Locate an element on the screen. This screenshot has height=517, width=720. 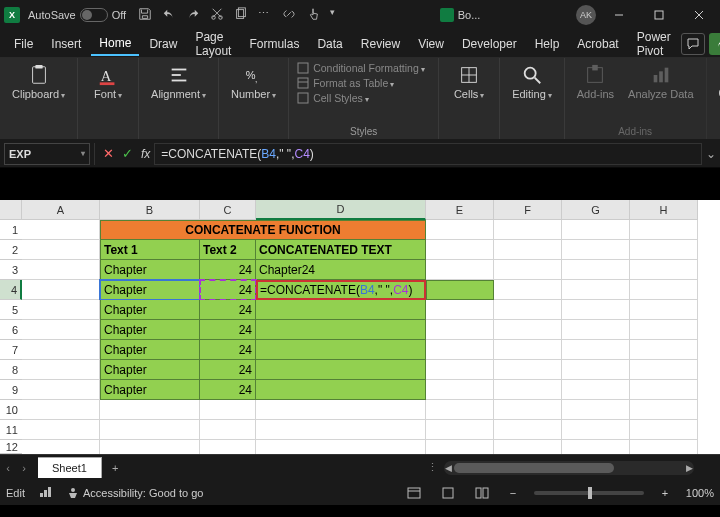
close-button is located at coordinates (699, 15).